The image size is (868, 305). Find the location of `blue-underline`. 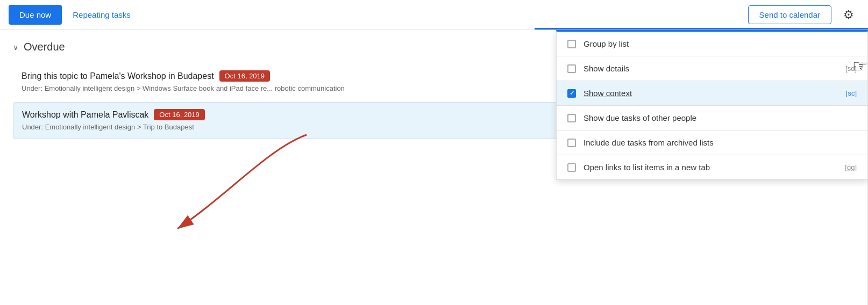

blue-underline is located at coordinates (701, 29).